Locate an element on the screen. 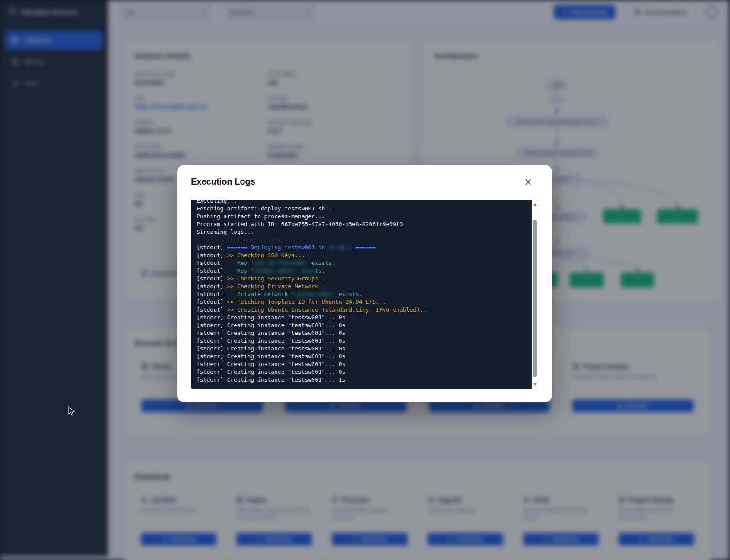 The width and height of the screenshot is (730, 560). log-text: ---------------------------------- is located at coordinates (254, 239).